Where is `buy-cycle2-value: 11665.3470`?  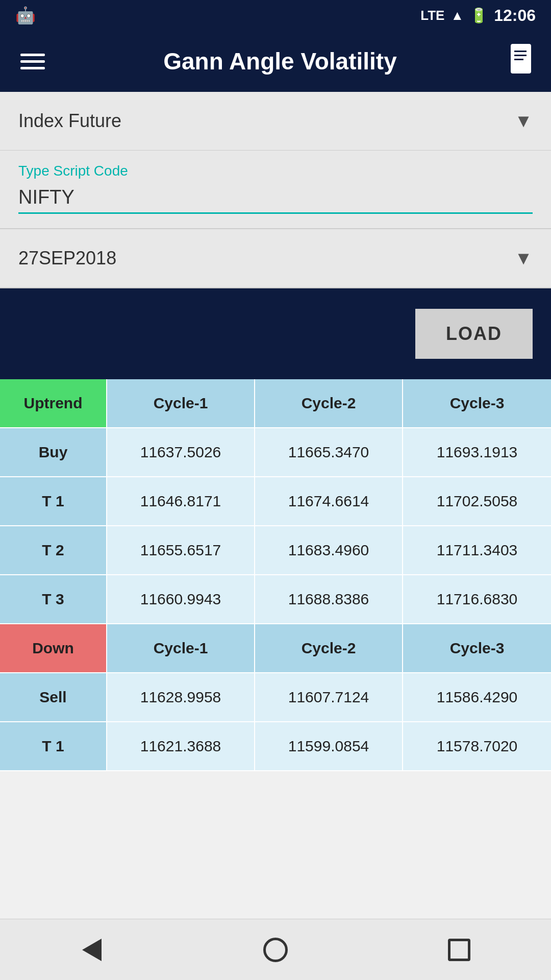 buy-cycle2-value: 11665.3470 is located at coordinates (329, 452).